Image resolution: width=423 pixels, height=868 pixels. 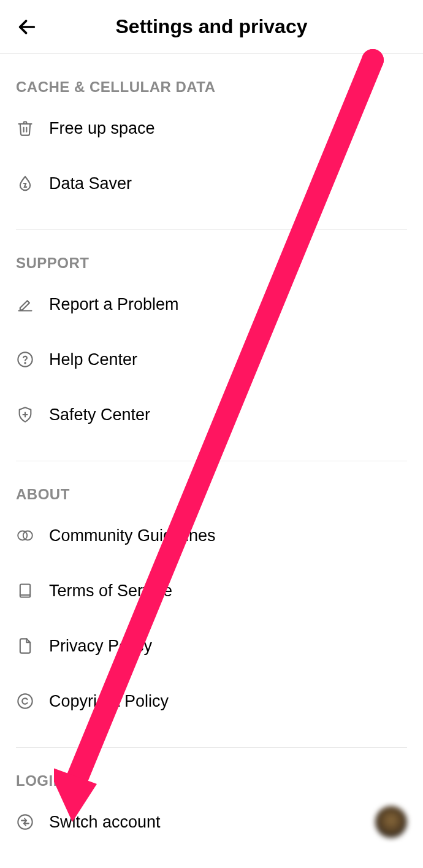 What do you see at coordinates (99, 415) in the screenshot?
I see `item-label: Safety Center` at bounding box center [99, 415].